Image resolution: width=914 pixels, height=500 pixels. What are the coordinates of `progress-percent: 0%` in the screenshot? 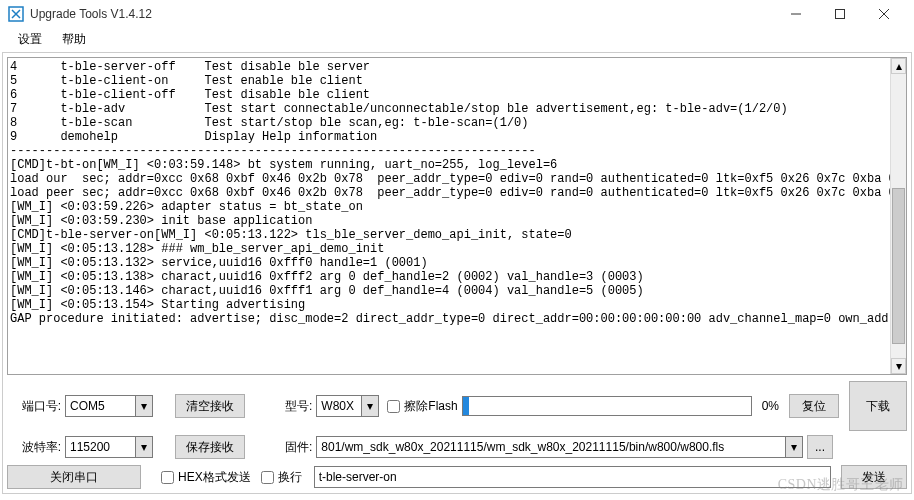 It's located at (770, 406).